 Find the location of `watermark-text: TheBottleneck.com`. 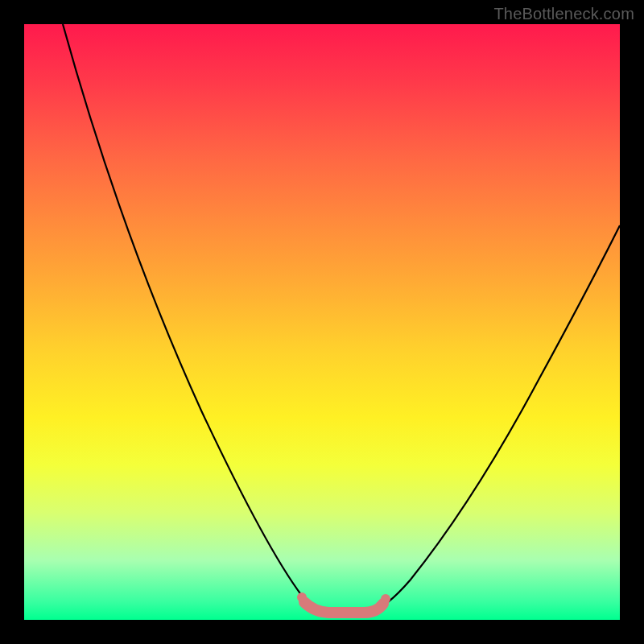

watermark-text: TheBottleneck.com is located at coordinates (564, 14).